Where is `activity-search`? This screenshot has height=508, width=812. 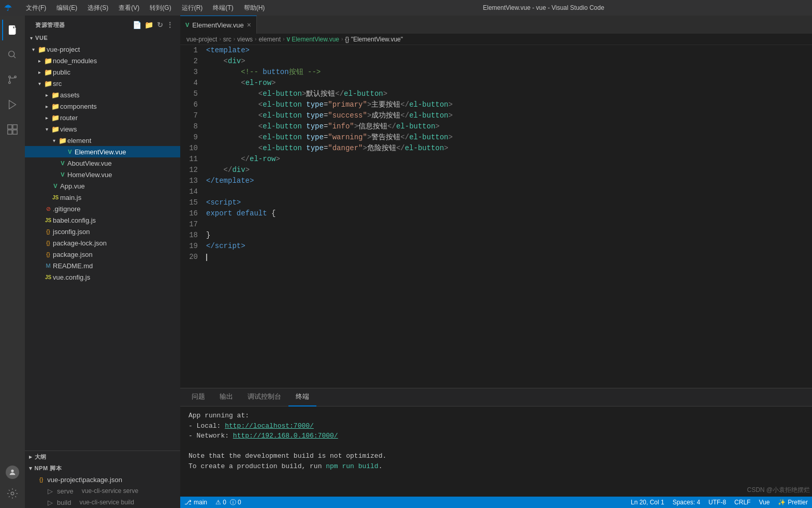
activity-search is located at coordinates (12, 55).